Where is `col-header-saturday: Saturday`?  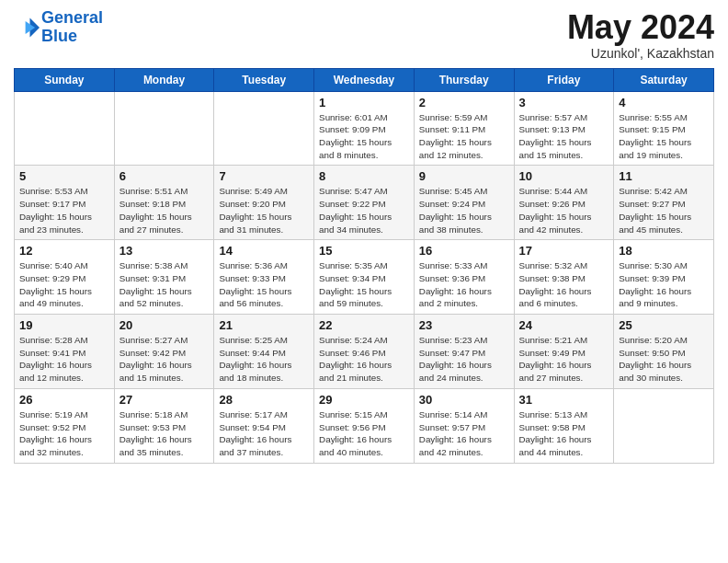
col-header-saturday: Saturday is located at coordinates (664, 79).